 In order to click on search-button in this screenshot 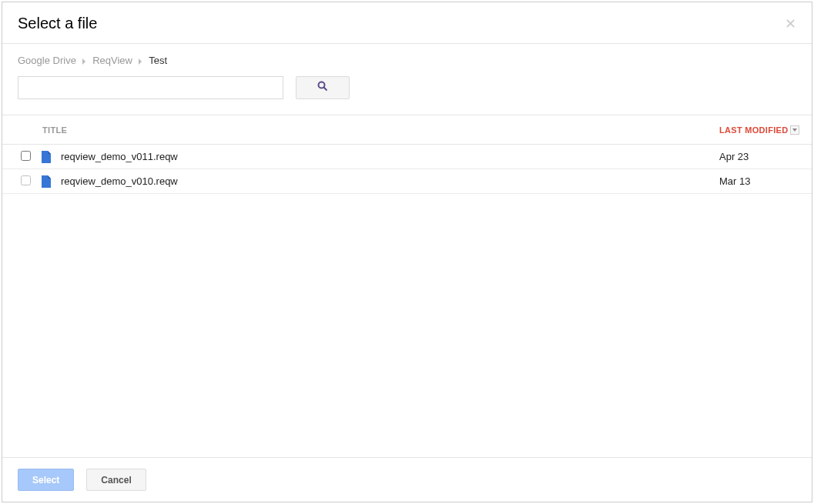, I will do `click(323, 88)`.